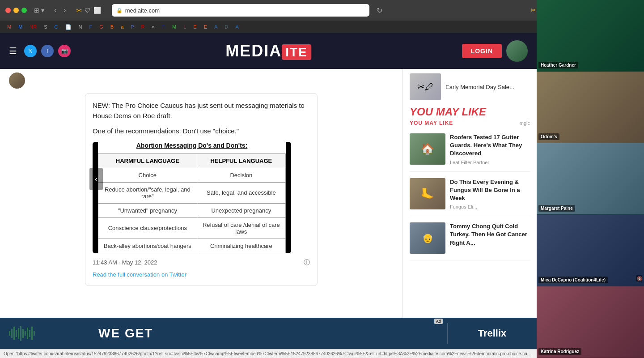 The image size is (644, 358). I want to click on ad-image-2: 🦶, so click(428, 194).